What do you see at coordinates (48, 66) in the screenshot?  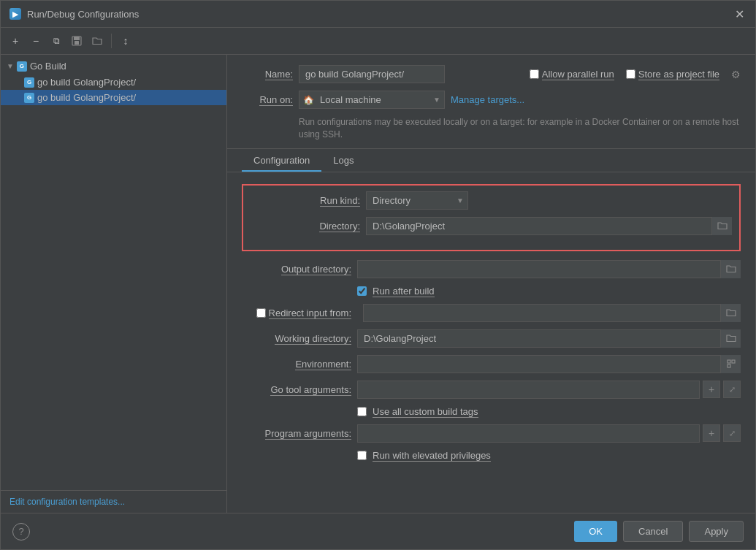 I see `sidebar-group-label: Go Build` at bounding box center [48, 66].